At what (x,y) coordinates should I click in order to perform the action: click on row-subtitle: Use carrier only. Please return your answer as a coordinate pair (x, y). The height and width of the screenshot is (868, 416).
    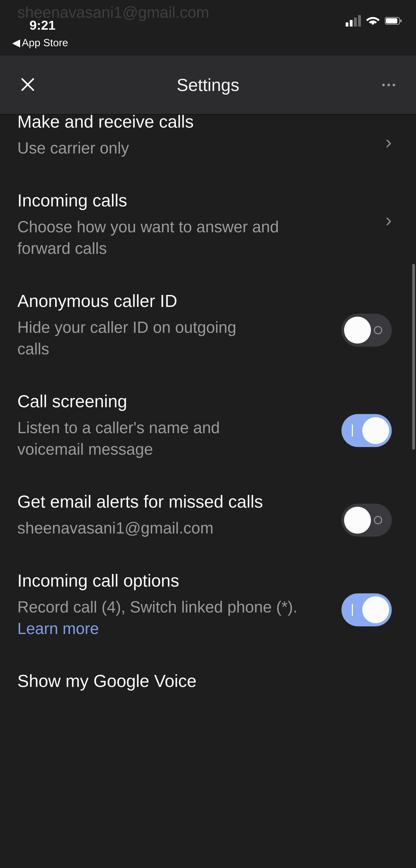
    Looking at the image, I should click on (169, 148).